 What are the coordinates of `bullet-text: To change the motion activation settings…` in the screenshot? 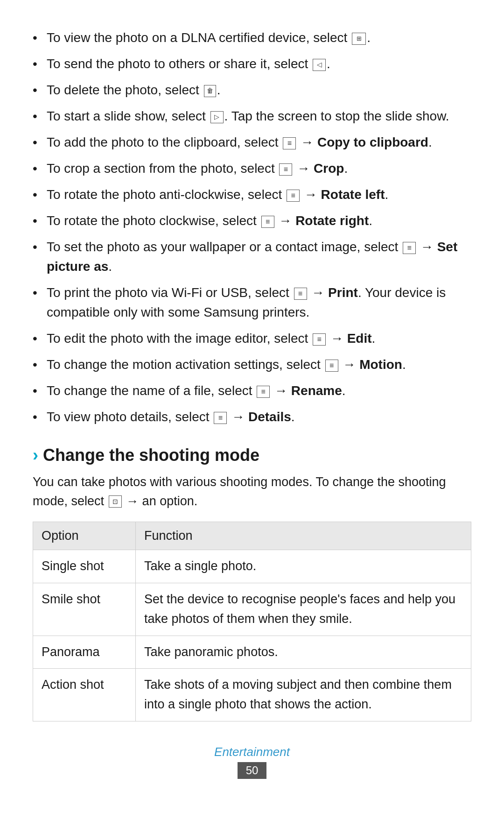 It's located at (226, 364).